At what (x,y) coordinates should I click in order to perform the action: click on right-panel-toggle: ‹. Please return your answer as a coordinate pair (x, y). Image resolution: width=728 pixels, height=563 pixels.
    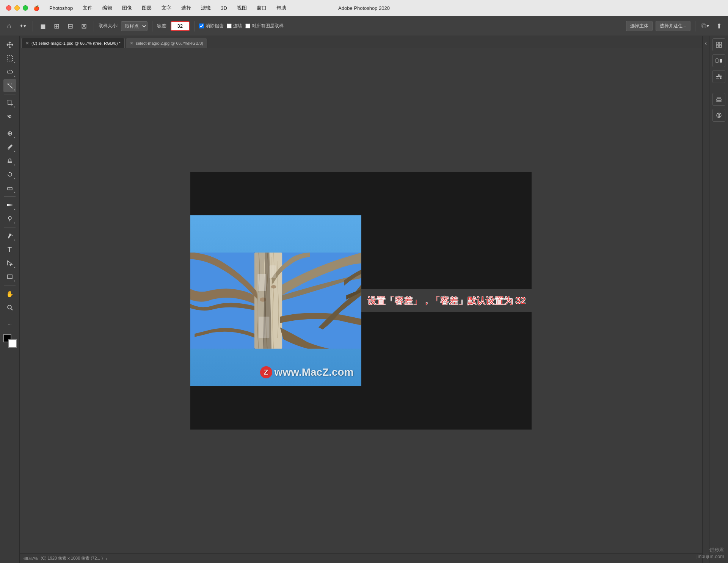
    Looking at the image, I should click on (706, 300).